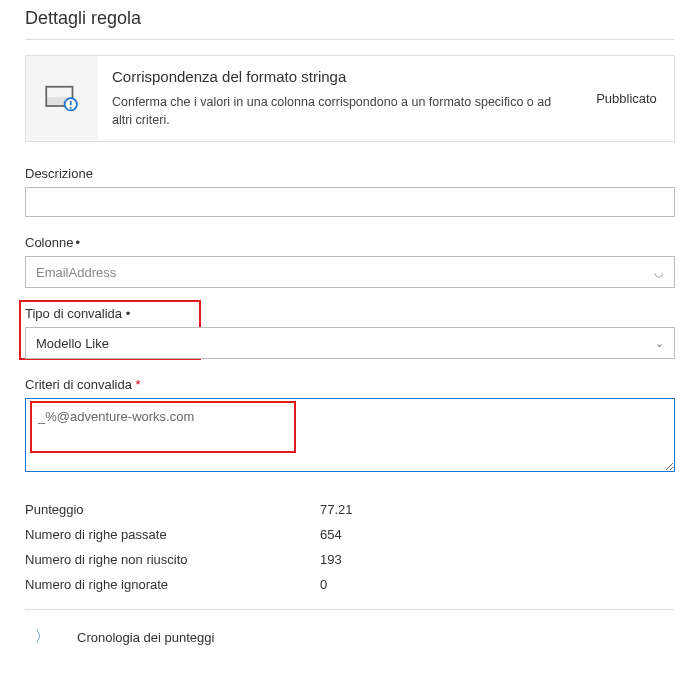 The width and height of the screenshot is (700, 693). Describe the element at coordinates (350, 637) in the screenshot. I see `score-history-toggle: 〉 Cronologia dei punteggi` at that location.